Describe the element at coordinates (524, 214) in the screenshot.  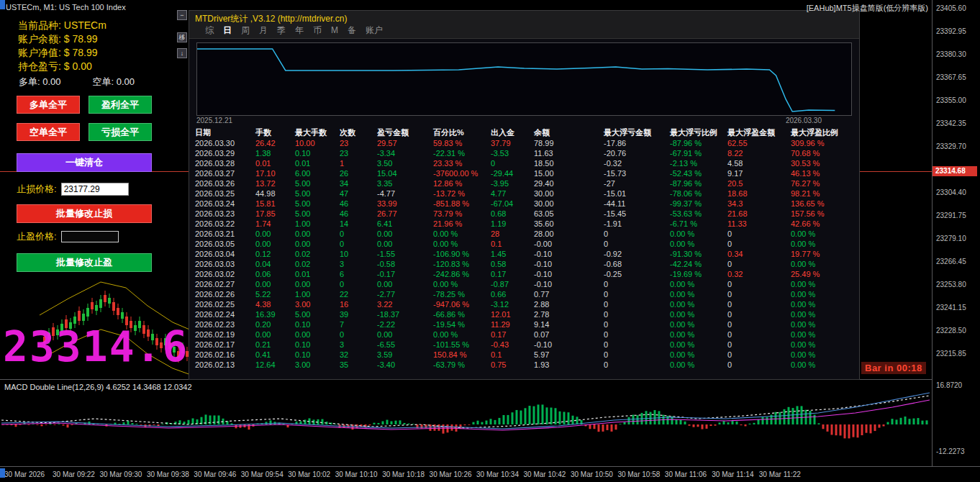
I see `stats-row-2026.03.23: 2026.03.2317.855.004626.7773.79 %0.6863.…` at that location.